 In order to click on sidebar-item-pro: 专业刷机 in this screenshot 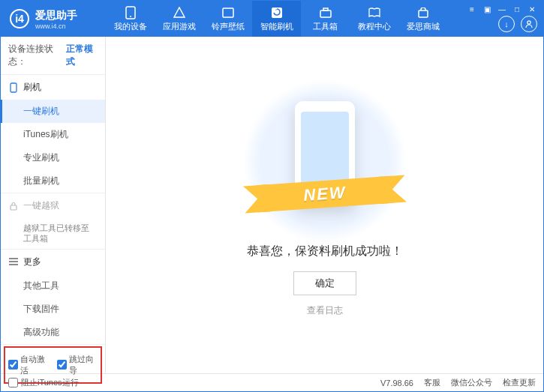, I will do `click(53, 157)`.